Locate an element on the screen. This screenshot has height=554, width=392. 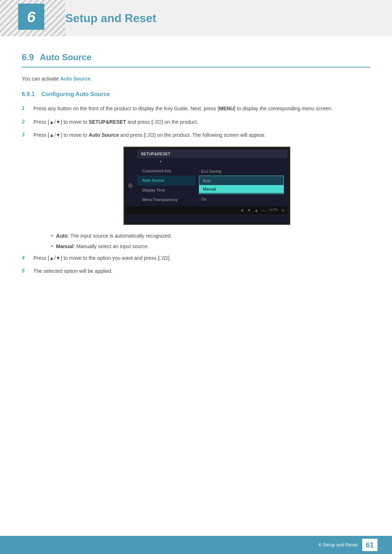
step-5-text: The selected option will be applied. is located at coordinates (202, 271).